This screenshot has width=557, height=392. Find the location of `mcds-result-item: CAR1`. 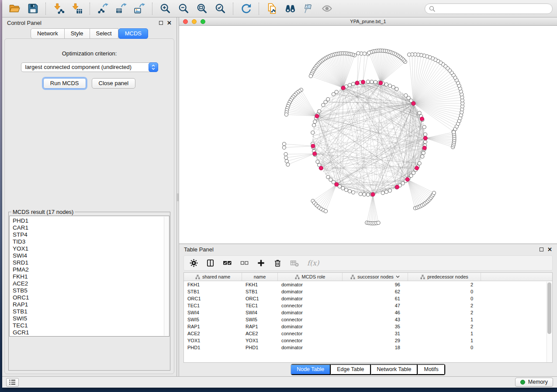

mcds-result-item: CAR1 is located at coordinates (91, 228).